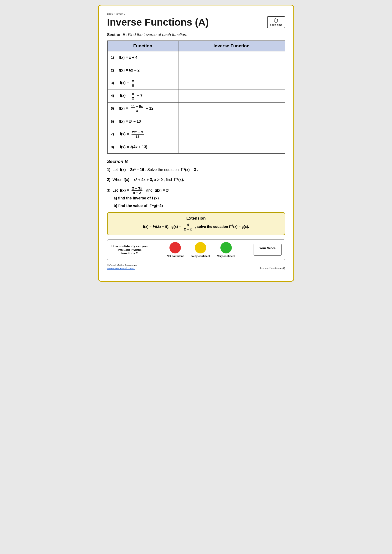  What do you see at coordinates (113, 96) in the screenshot?
I see `row4-num: 4)` at bounding box center [113, 96].